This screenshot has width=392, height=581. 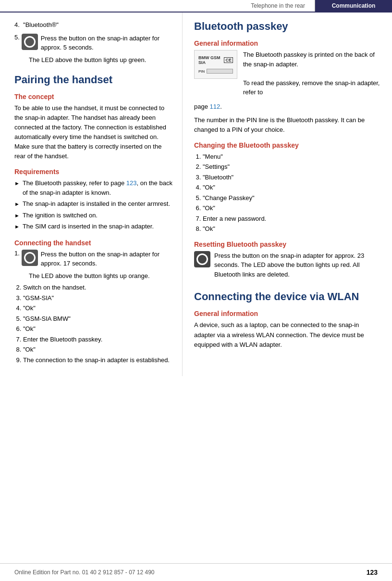 I want to click on req-3: ► The ignition is switched on., so click(x=93, y=215).